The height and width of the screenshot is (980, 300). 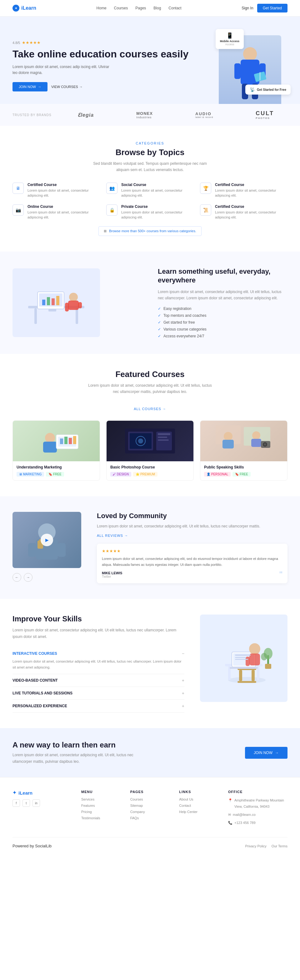 I want to click on course-tags-speaking: 👤 PERSONAL 🔖 FREE, so click(x=244, y=474).